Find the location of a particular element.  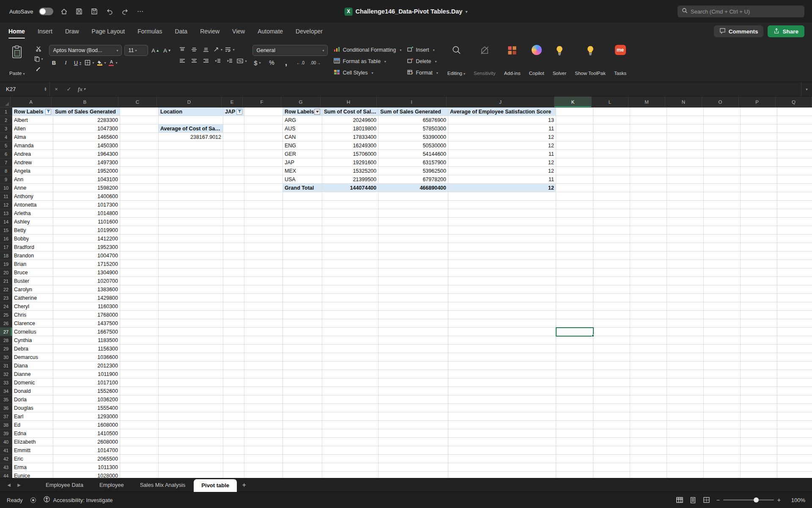

row-header-12: 12 is located at coordinates (6, 205).